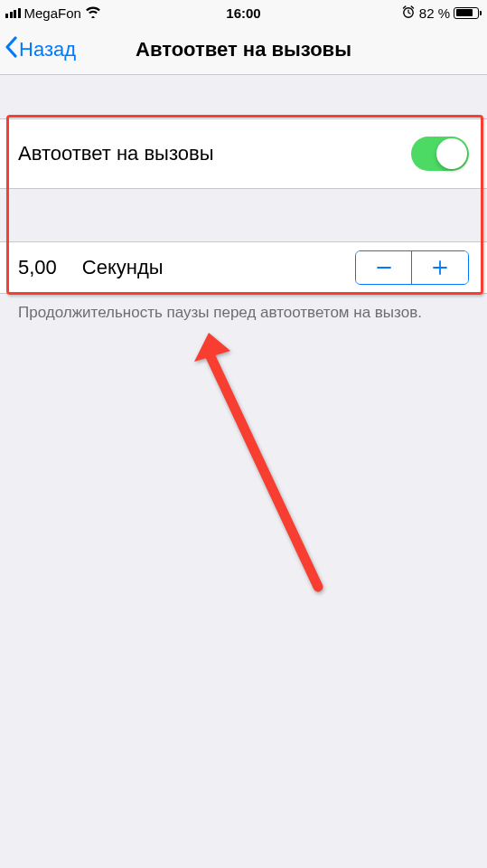 The image size is (487, 868). I want to click on alarm-icon, so click(408, 13).